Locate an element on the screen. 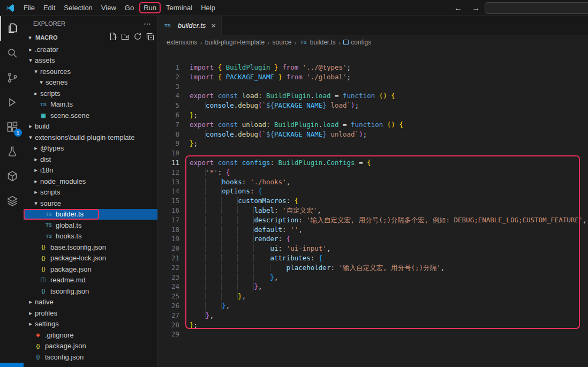  more-actions-icon: ⋯ is located at coordinates (147, 24).